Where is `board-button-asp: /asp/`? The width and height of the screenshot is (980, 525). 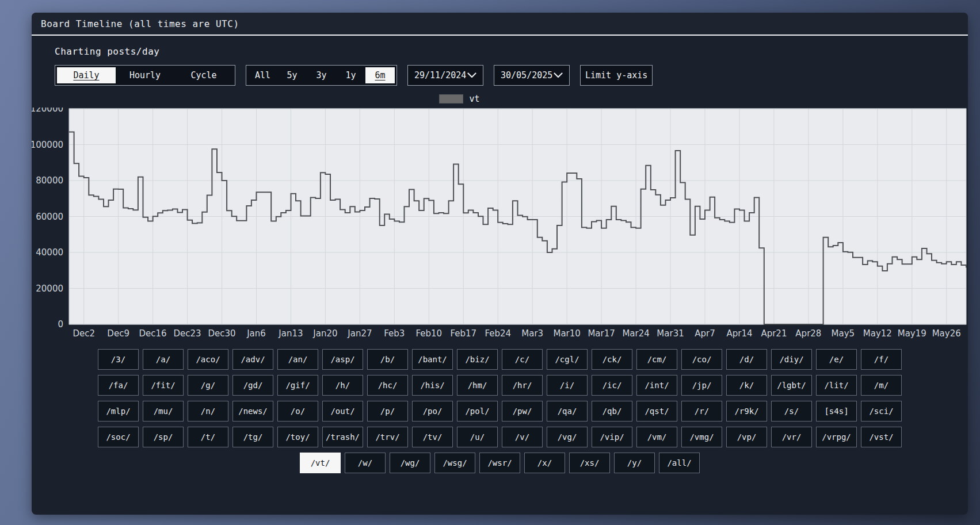 board-button-asp: /asp/ is located at coordinates (343, 359).